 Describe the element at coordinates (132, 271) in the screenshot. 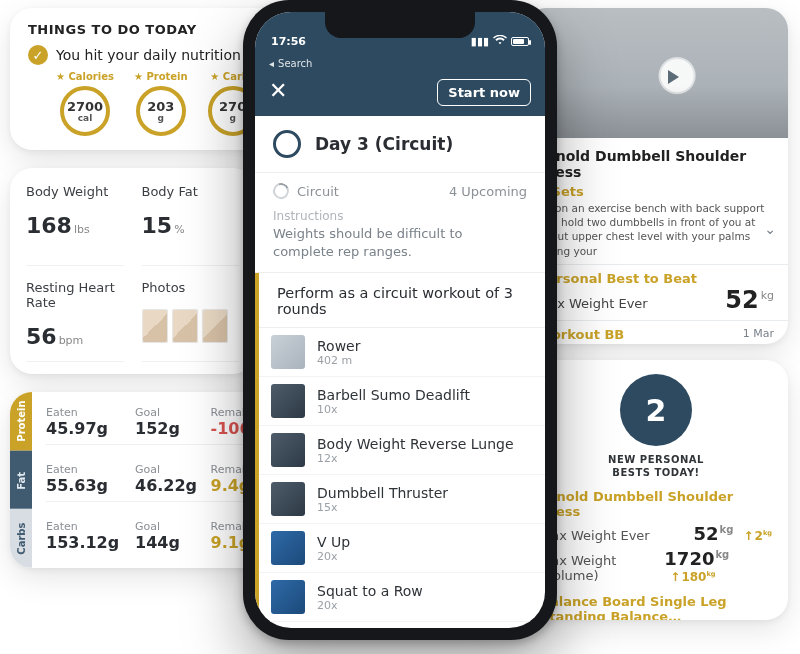

I see `metrics-card: Body Weight 168lbs Body Fat 15% Resting …` at that location.